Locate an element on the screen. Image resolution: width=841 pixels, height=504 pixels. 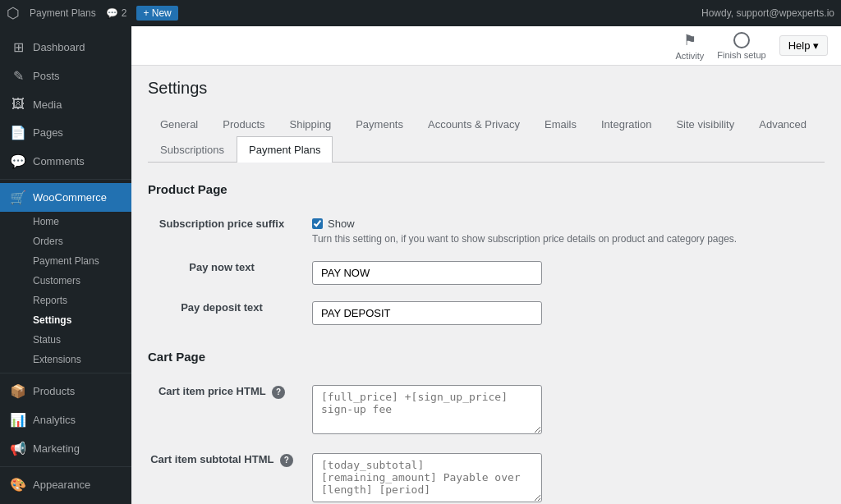
pages-icon: 📄 is located at coordinates (18, 133).